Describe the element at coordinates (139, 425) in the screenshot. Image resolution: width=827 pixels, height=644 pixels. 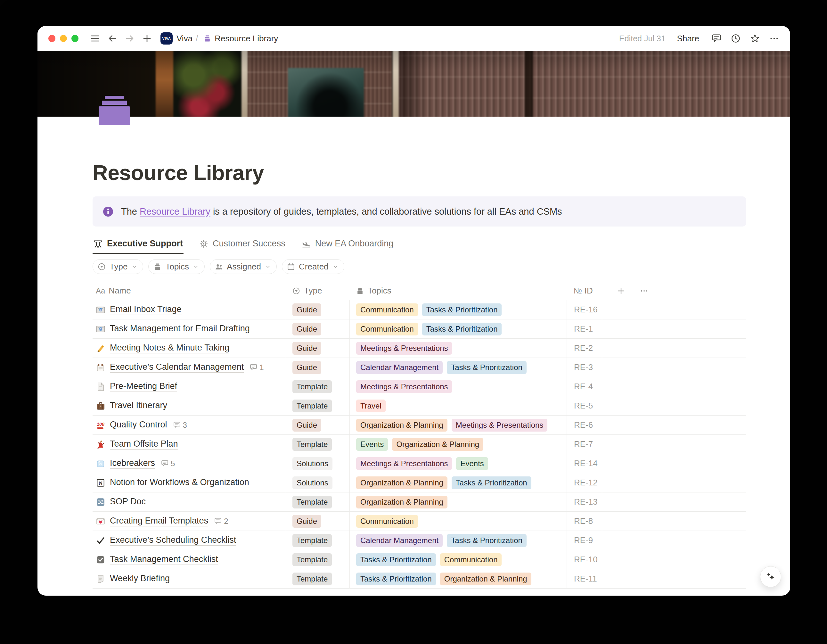
I see `row-page-link: Quality Control` at that location.